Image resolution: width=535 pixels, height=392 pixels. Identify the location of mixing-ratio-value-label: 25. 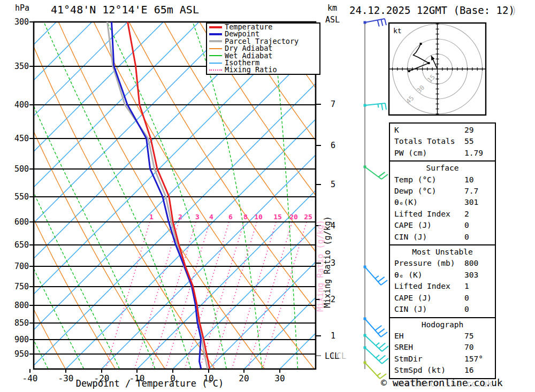
(308, 217).